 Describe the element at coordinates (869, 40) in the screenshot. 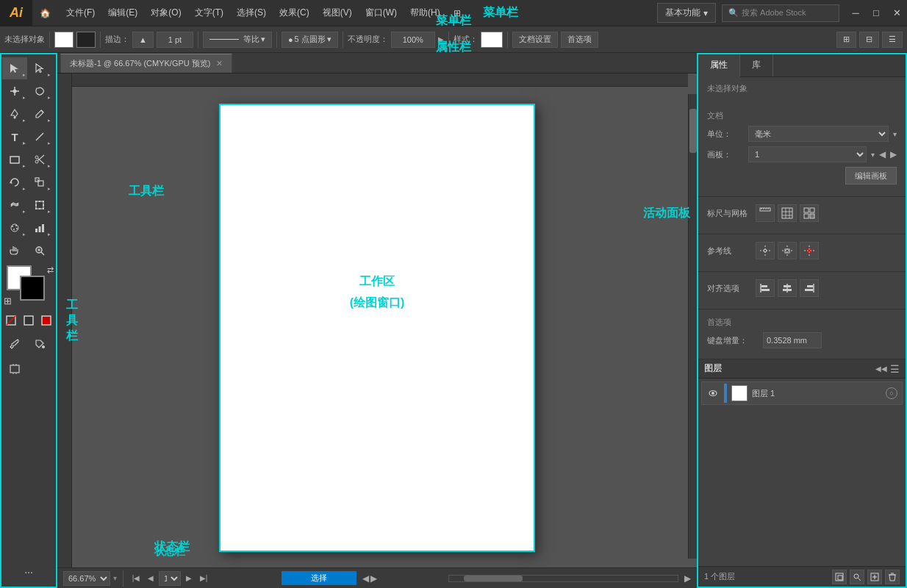

I see `arrange-btn2: ⊟` at that location.